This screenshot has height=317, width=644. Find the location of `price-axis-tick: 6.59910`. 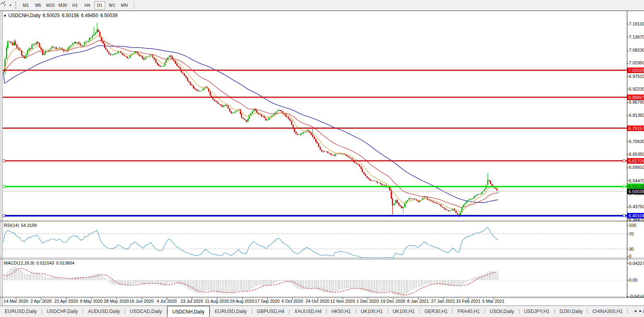

price-axis-tick: 6.59910 is located at coordinates (636, 167).